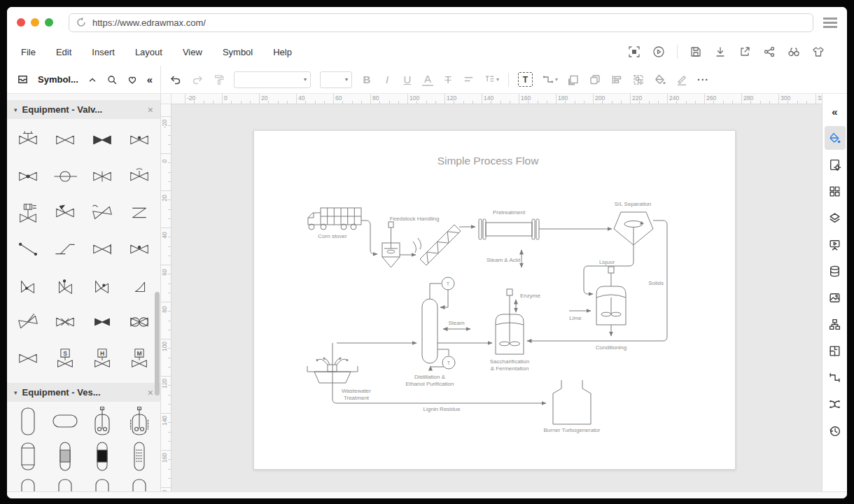 This screenshot has height=504, width=854. What do you see at coordinates (435, 291) in the screenshot?
I see `connector-column-tind-top` at bounding box center [435, 291].